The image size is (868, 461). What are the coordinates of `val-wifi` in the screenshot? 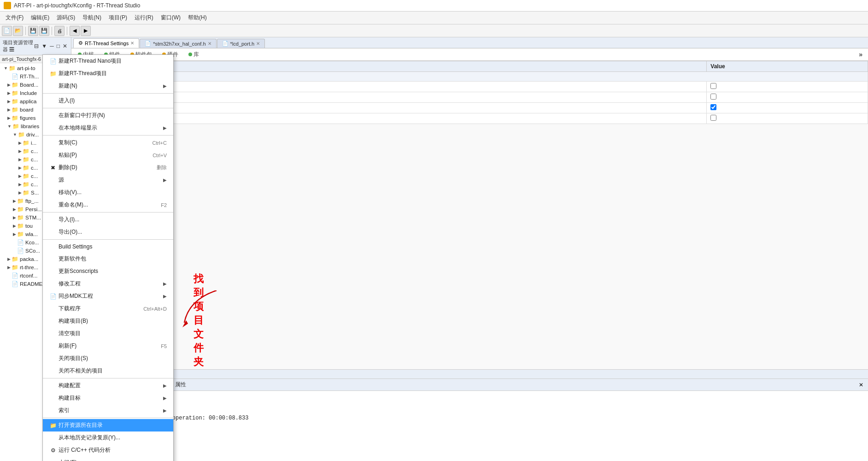 It's located at (787, 87).